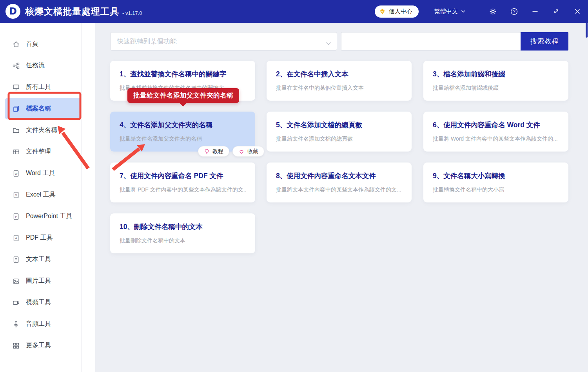 The height and width of the screenshot is (372, 588). Describe the element at coordinates (339, 190) in the screenshot. I see `tool-card-desc: 批量將文本文件內容中的某些文本作為該文件的文...` at that location.